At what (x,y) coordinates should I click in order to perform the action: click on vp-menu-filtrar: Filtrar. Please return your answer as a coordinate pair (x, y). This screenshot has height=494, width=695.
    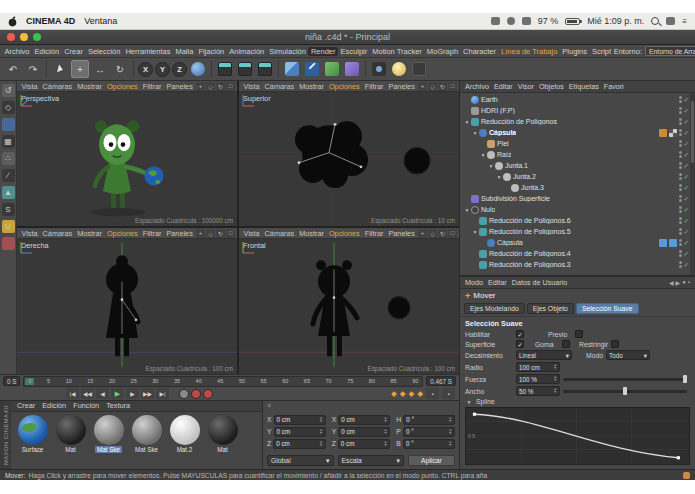
    Looking at the image, I should click on (152, 86).